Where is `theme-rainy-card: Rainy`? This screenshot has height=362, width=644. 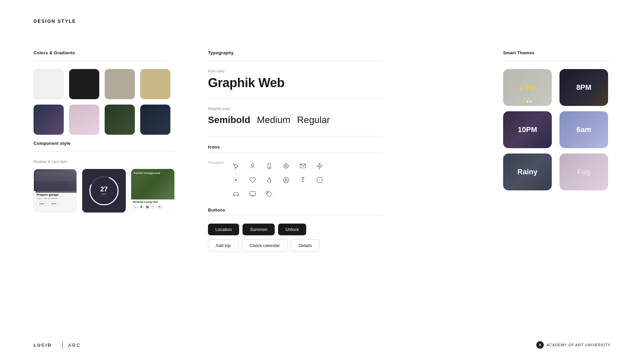
theme-rainy-card: Rainy is located at coordinates (527, 172).